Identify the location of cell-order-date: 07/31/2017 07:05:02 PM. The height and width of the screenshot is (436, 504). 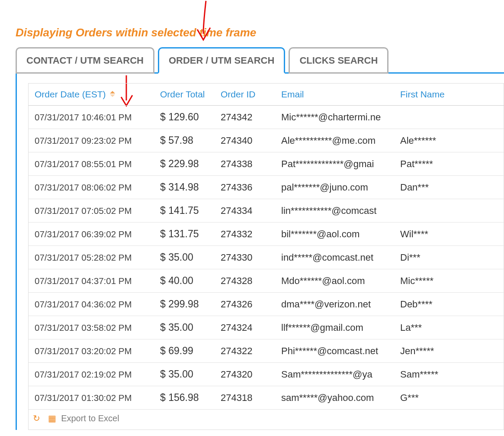
(91, 211).